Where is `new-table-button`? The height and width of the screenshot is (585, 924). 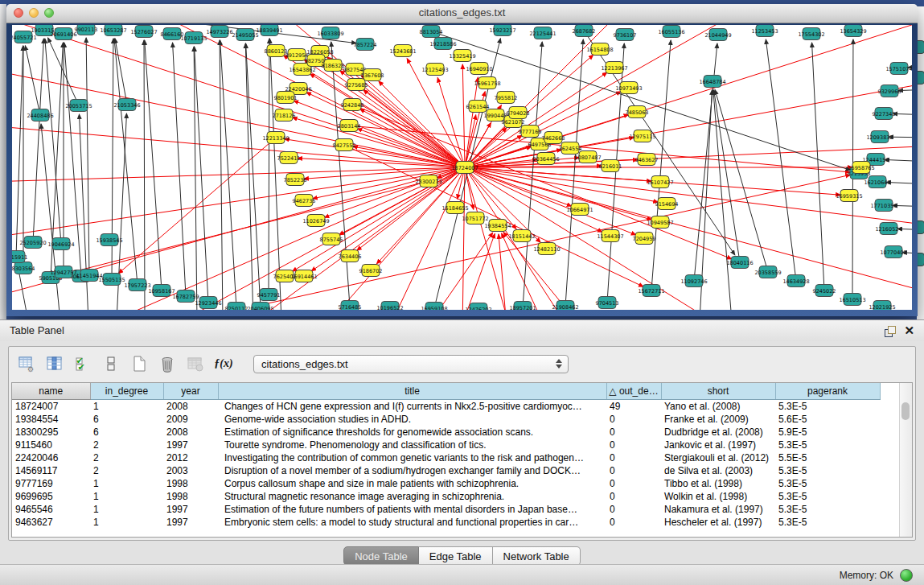 new-table-button is located at coordinates (139, 364).